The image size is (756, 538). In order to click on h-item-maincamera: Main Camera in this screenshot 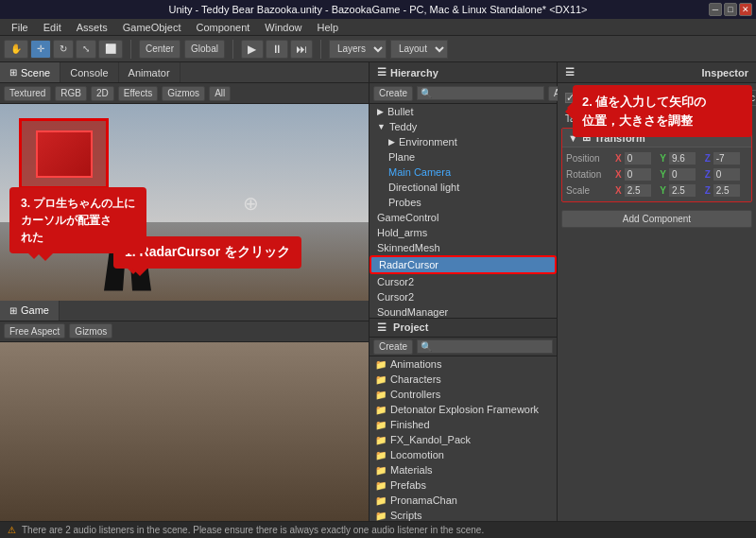, I will do `click(469, 172)`.